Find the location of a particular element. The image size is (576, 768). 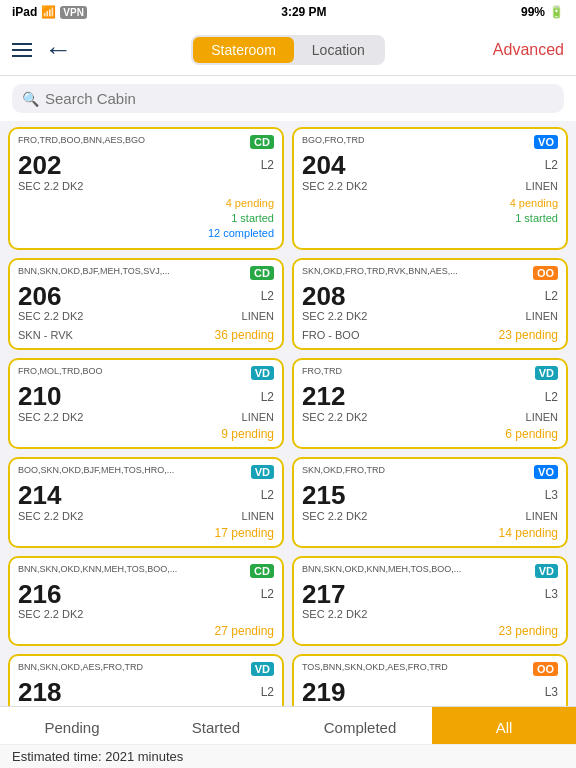

card-pending: 6 pending is located at coordinates (532, 434).